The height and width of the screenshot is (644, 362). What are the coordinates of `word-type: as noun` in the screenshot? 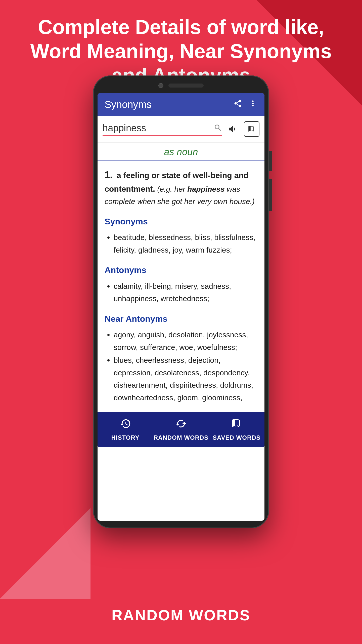 It's located at (181, 152).